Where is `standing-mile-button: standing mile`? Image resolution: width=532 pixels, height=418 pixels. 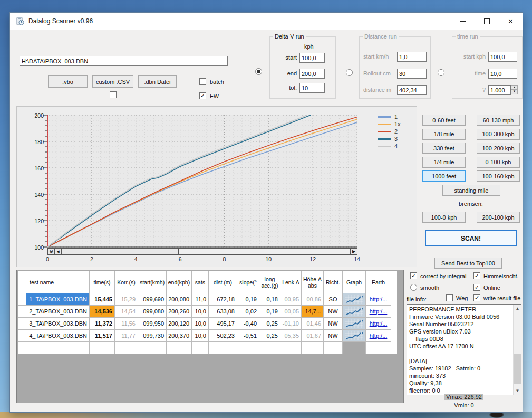 standing-mile-button: standing mile is located at coordinates (471, 190).